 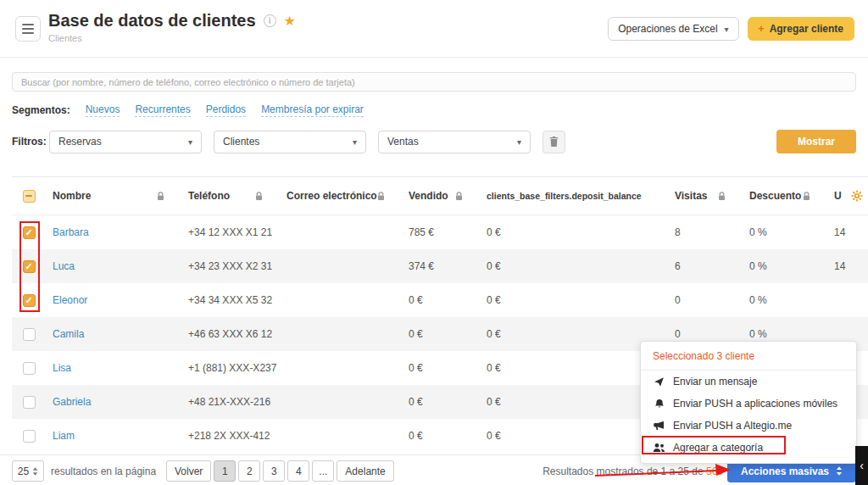 What do you see at coordinates (231, 232) in the screenshot?
I see `client-phone: +34 12 XXX X1 21` at bounding box center [231, 232].